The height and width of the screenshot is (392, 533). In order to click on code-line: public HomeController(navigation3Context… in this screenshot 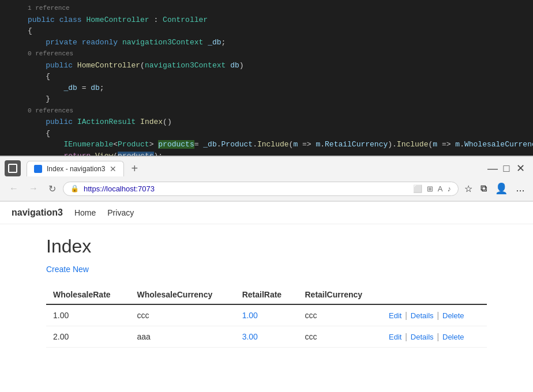, I will do `click(266, 66)`.